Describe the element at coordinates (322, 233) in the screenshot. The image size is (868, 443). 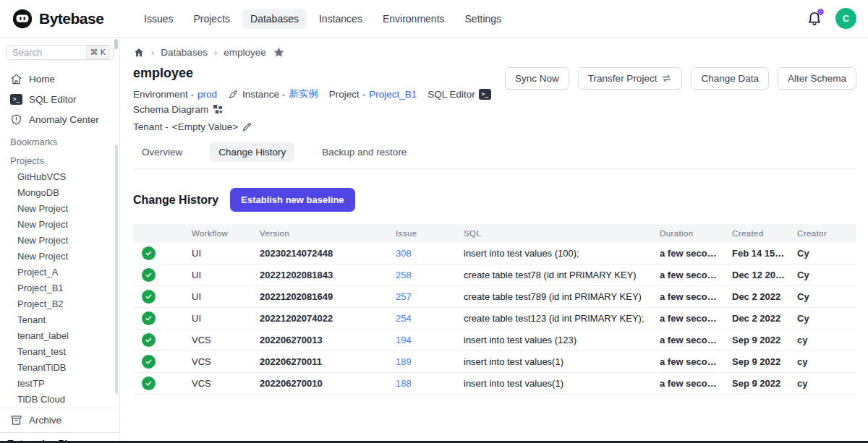
I see `col-version: Version` at that location.